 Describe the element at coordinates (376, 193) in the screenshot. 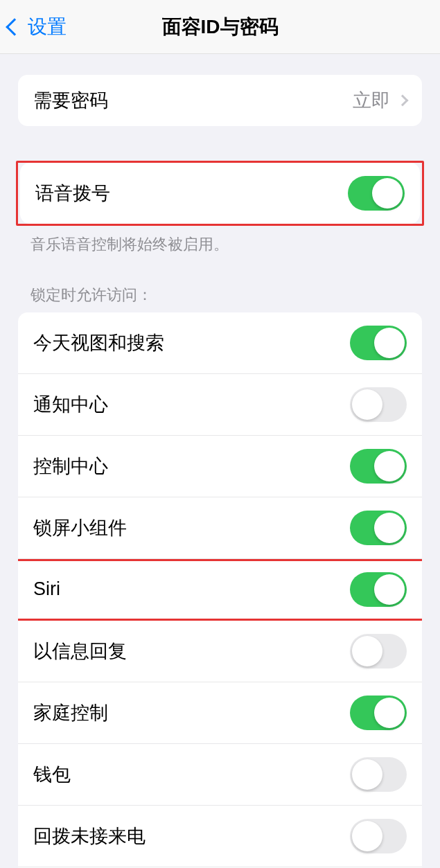

I see `voice-dial-toggle` at that location.